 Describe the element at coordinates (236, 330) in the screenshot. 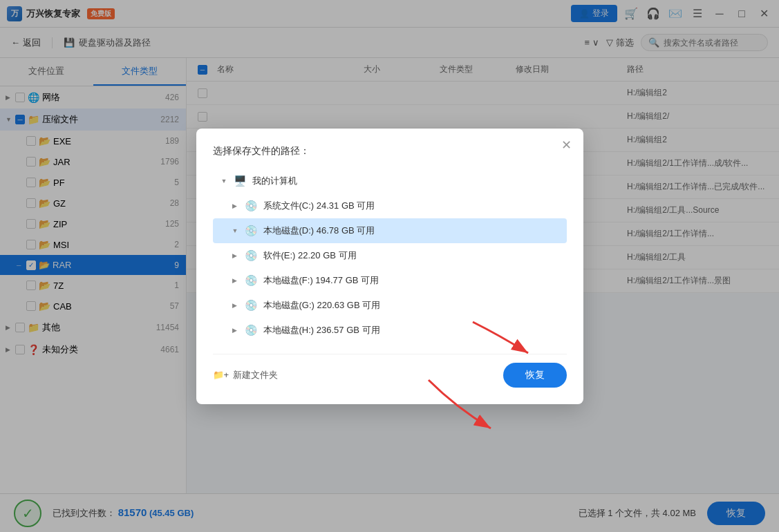

I see `expand-h-icon: ▶` at that location.